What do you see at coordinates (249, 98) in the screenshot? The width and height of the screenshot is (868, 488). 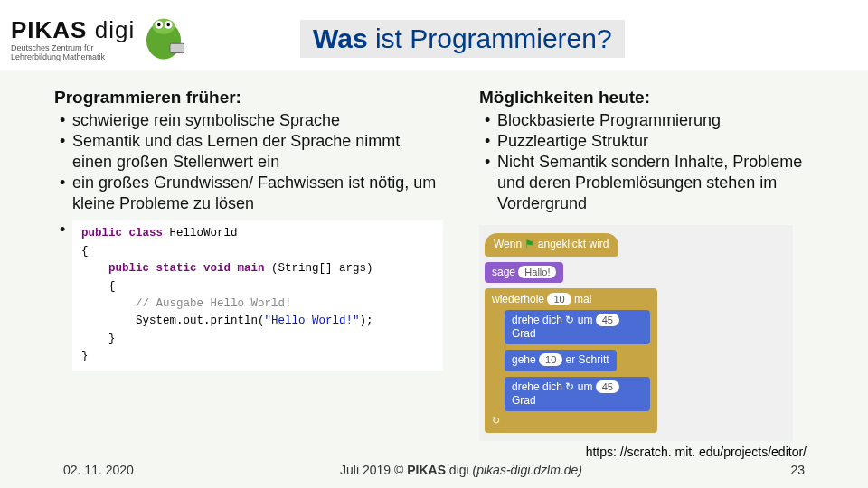 I see `left-heading: Programmieren früher:` at bounding box center [249, 98].